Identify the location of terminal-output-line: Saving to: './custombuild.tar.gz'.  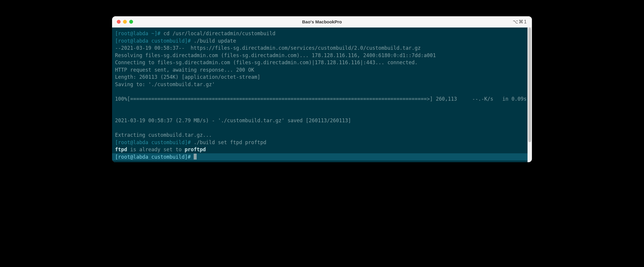
(165, 84).